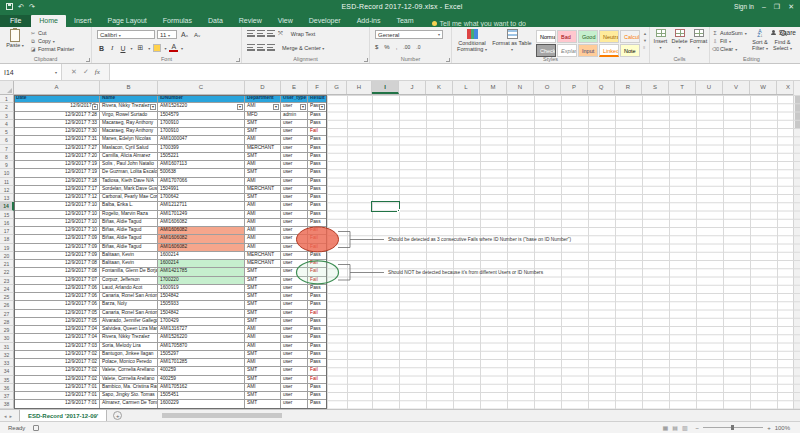 Image resolution: width=800 pixels, height=433 pixels. I want to click on macro-record-icon, so click(36, 428).